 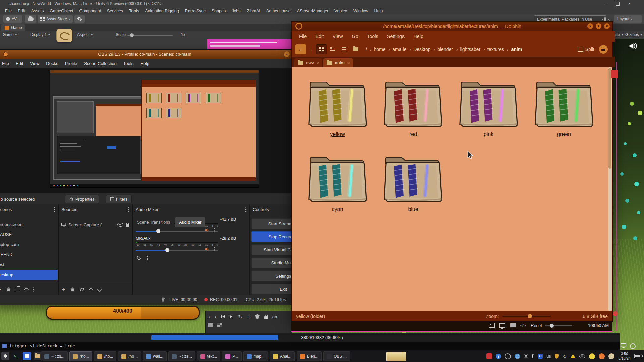 I want to click on scene-item: HEEND, so click(x=29, y=255).